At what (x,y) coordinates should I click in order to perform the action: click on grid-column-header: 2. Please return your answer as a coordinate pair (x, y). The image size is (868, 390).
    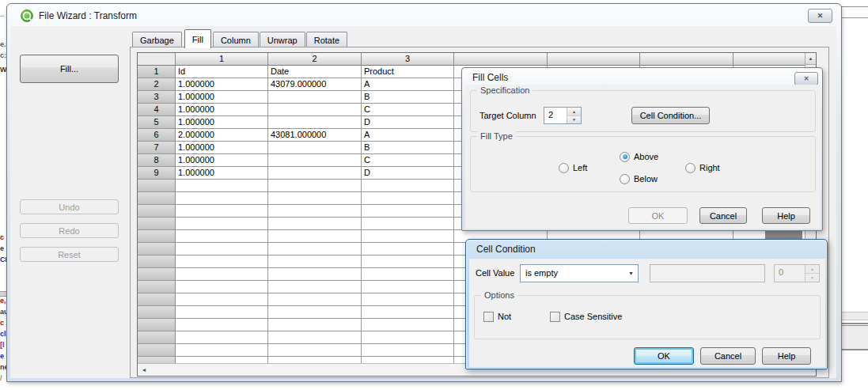
    Looking at the image, I should click on (315, 59).